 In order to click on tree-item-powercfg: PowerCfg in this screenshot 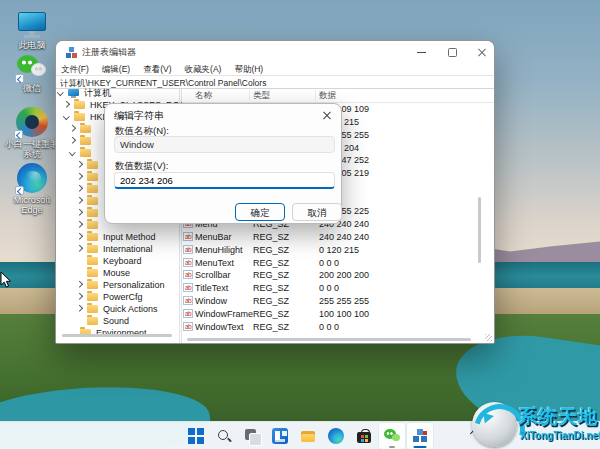, I will do `click(118, 297)`.